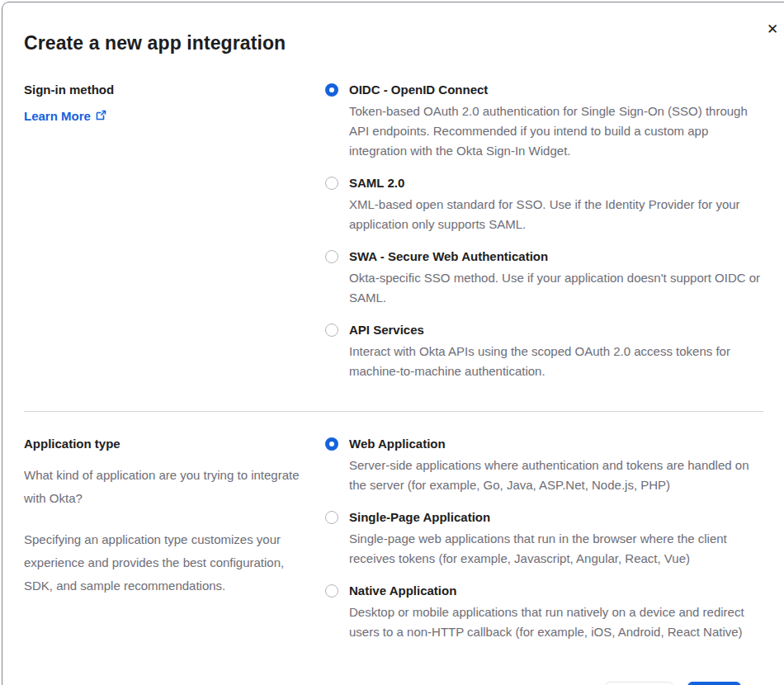 The width and height of the screenshot is (784, 685). Describe the element at coordinates (558, 90) in the screenshot. I see `option-oidc-label: OIDC - OpenID Connect` at that location.